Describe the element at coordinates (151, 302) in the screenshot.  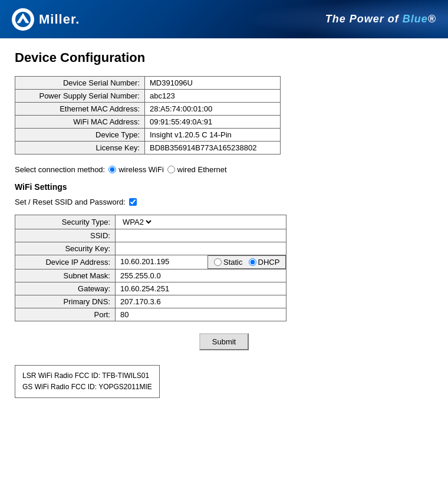
I see `primary-dns-row: Primary DNS:` at that location.